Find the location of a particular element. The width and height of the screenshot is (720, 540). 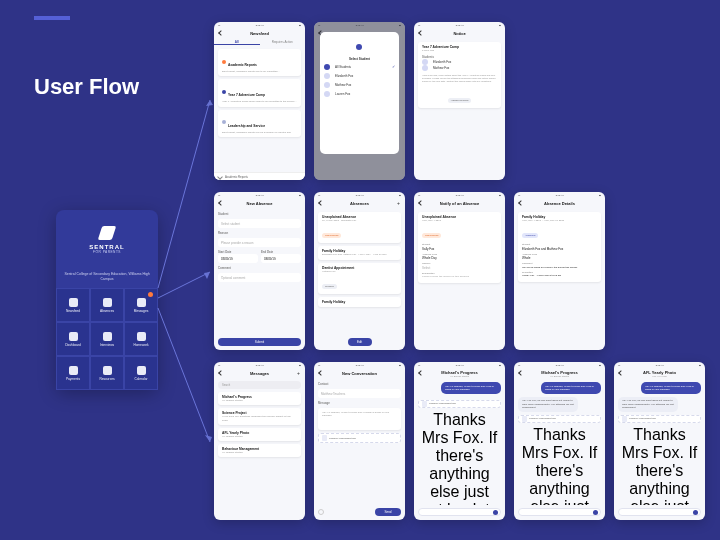

screen-chat-3: •••9:41 AM▣ AFL Yearly PhotoMrs. Ms. Pri… is located at coordinates (660, 441).